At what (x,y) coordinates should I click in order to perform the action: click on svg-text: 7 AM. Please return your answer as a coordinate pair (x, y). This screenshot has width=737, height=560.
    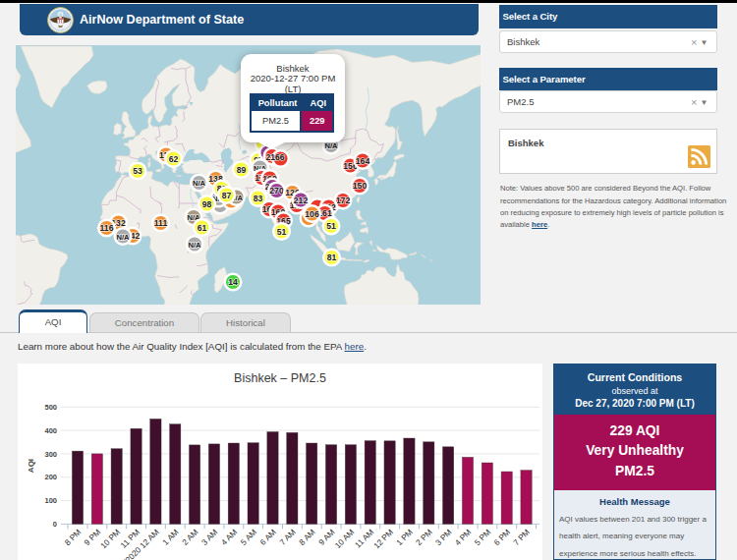
    Looking at the image, I should click on (287, 536).